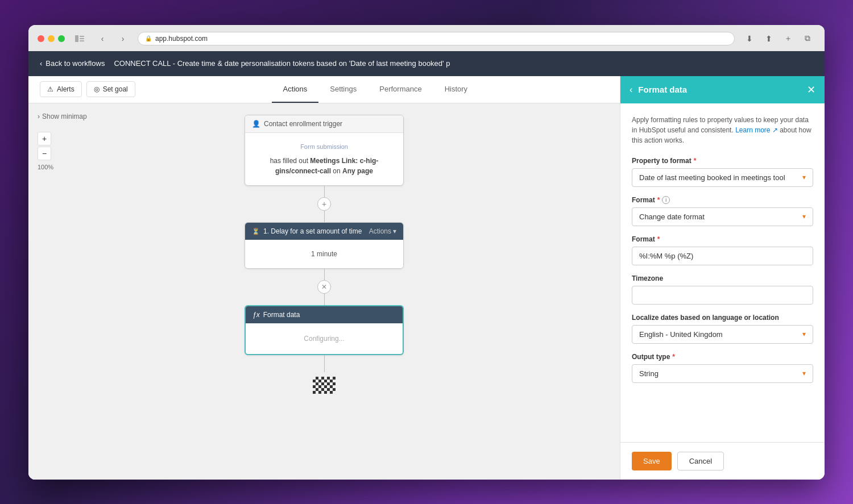  What do you see at coordinates (811, 90) in the screenshot?
I see `panel-close-button: ✕` at bounding box center [811, 90].